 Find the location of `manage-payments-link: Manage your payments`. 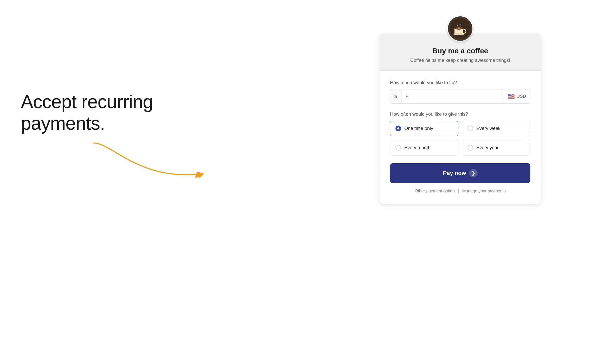

manage-payments-link: Manage your payments is located at coordinates (484, 191).